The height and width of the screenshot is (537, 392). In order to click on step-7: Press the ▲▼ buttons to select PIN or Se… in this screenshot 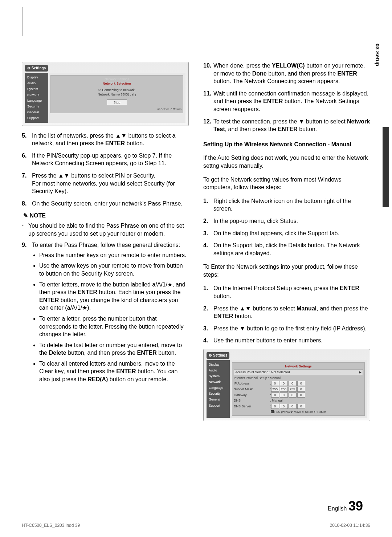, I will do `click(110, 184)`.